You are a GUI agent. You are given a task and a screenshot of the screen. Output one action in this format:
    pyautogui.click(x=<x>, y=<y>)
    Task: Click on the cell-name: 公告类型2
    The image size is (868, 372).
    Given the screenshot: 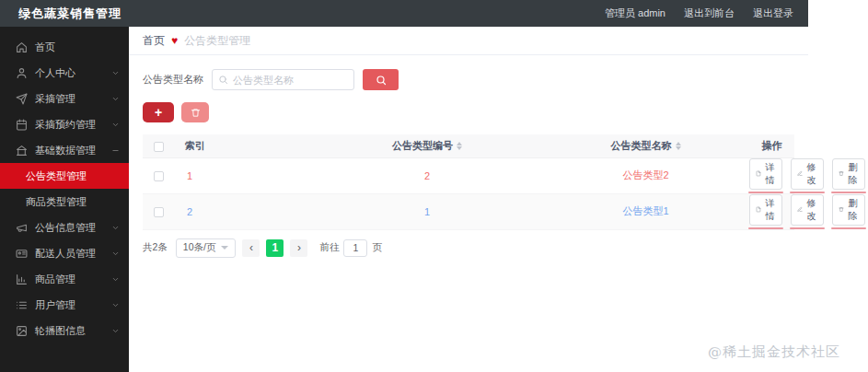 What is the action you would take?
    pyautogui.click(x=645, y=175)
    